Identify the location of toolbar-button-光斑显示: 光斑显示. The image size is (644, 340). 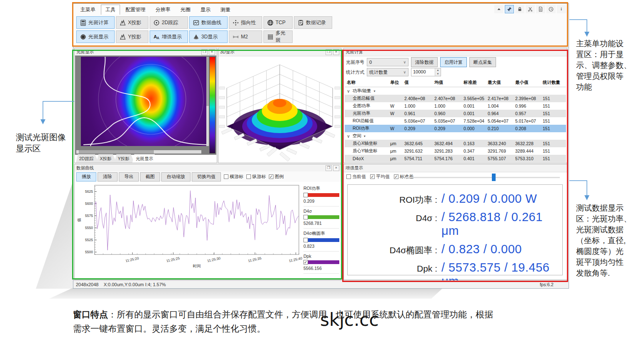
(95, 37).